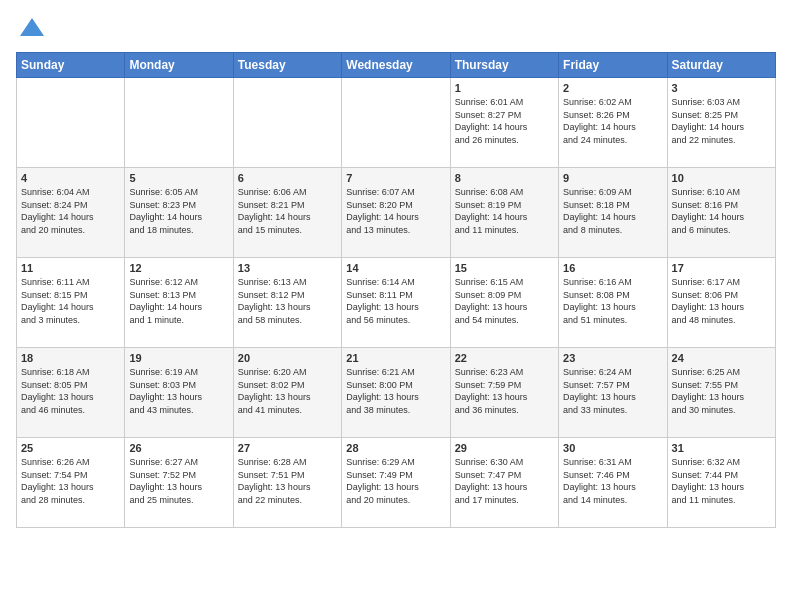 The width and height of the screenshot is (792, 612). What do you see at coordinates (722, 88) in the screenshot?
I see `day-number: 3` at bounding box center [722, 88].